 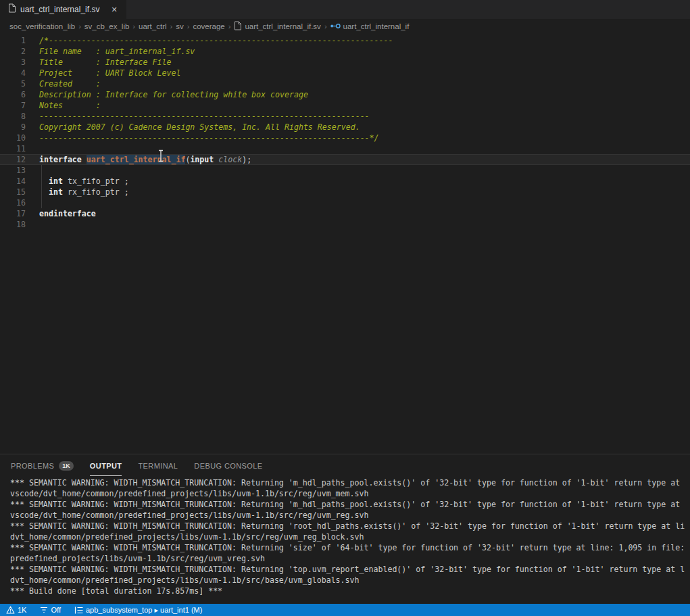 I want to click on line-number: 16, so click(x=13, y=203).